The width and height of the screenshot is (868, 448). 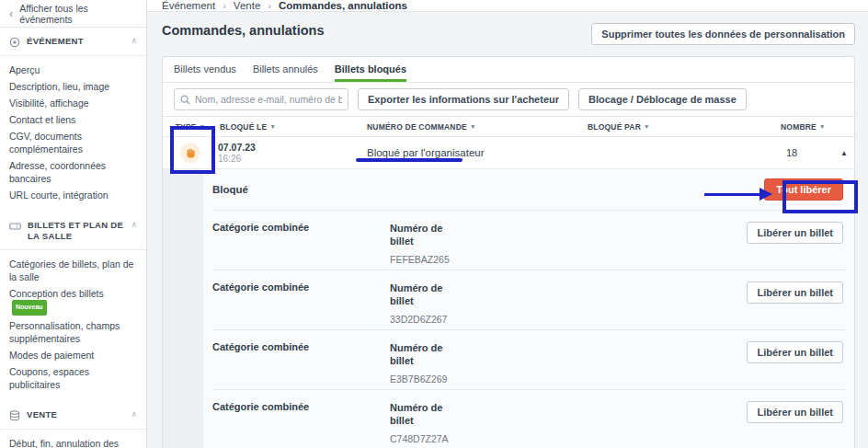 I want to click on column-label: Numéro de commande, so click(x=417, y=127).